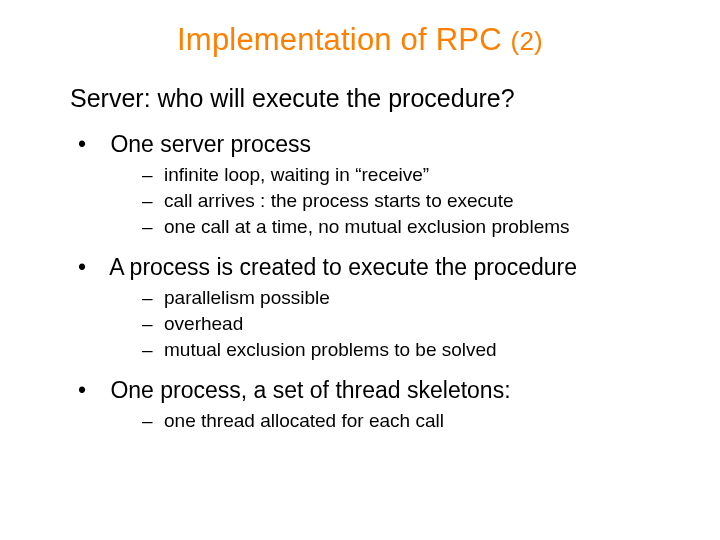 This screenshot has height=540, width=720. What do you see at coordinates (401, 421) in the screenshot?
I see `sub-bullet-item: one thread allocated for each call` at bounding box center [401, 421].